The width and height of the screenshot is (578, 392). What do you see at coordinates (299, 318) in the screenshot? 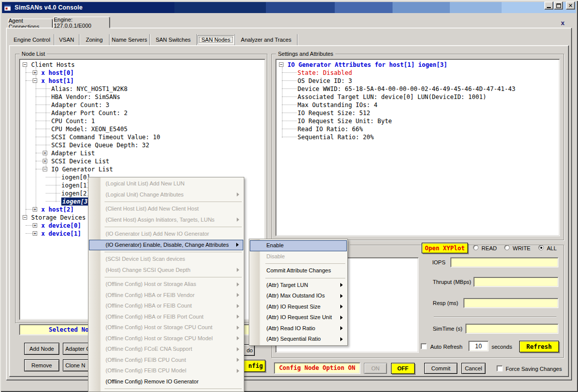
I see `menu-item: (Attr) IO Request Size Unit` at bounding box center [299, 318].